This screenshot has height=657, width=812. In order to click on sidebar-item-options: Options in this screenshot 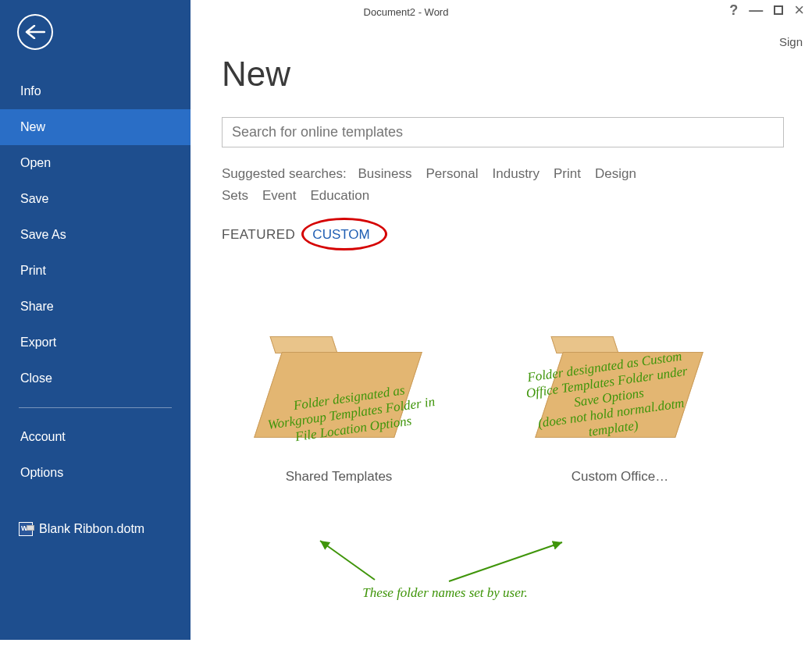, I will do `click(95, 473)`.